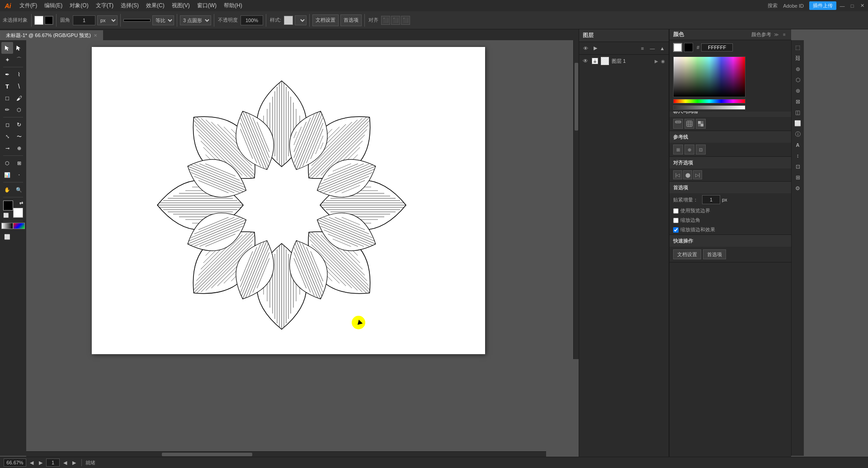 The height and width of the screenshot is (468, 868). What do you see at coordinates (688, 175) in the screenshot?
I see `align-h-center-btn: ⬤` at bounding box center [688, 175].